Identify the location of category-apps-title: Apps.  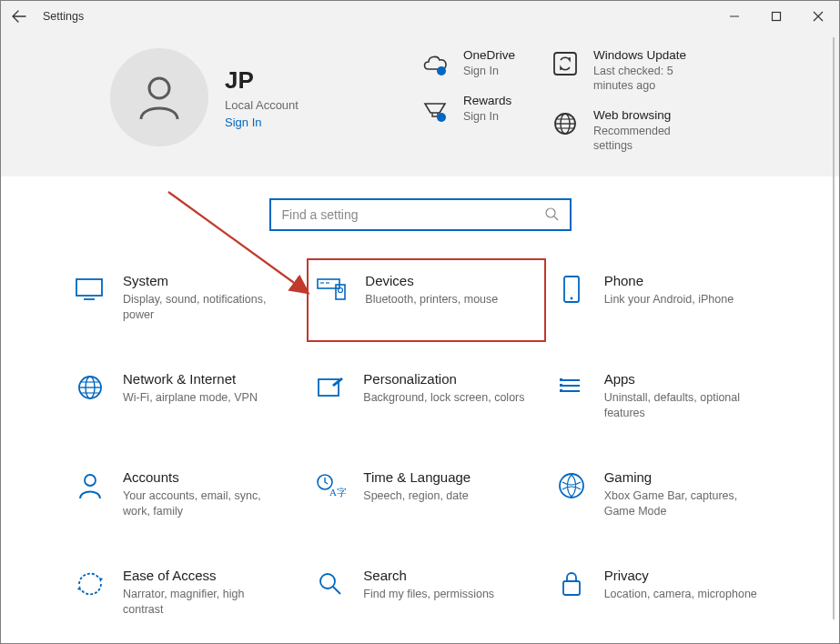
(686, 378).